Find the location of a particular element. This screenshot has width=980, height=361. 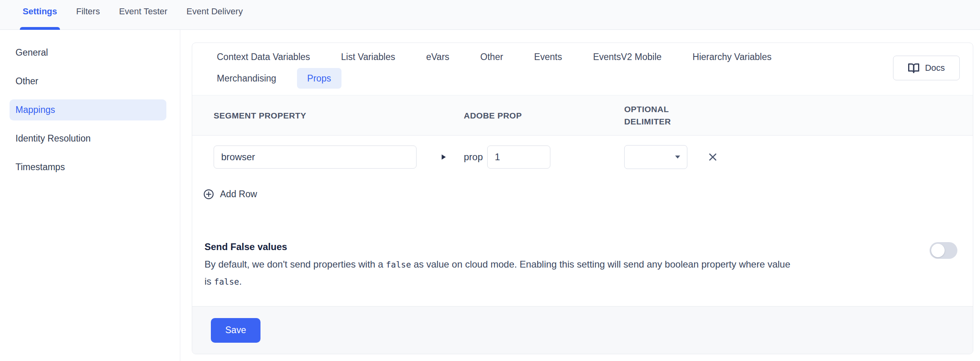

top-tab-filters: Filters is located at coordinates (88, 18).